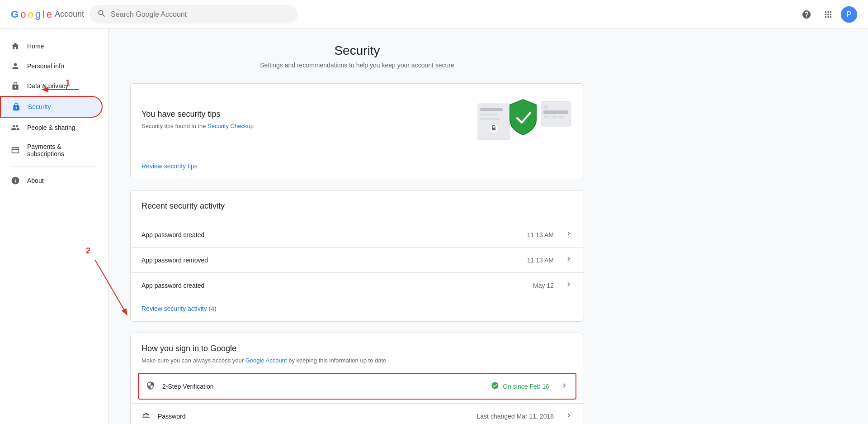 This screenshot has width=868, height=424. I want to click on person-icon, so click(15, 66).